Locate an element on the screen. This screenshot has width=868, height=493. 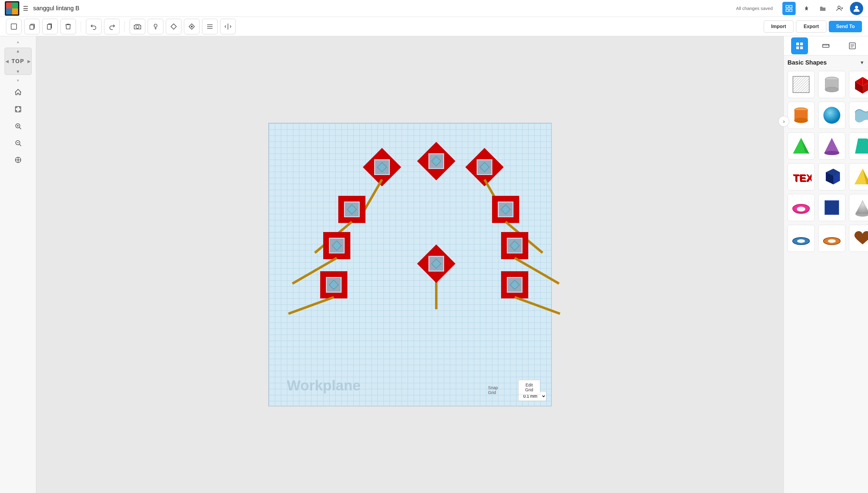
tab-notes is located at coordinates (852, 46).